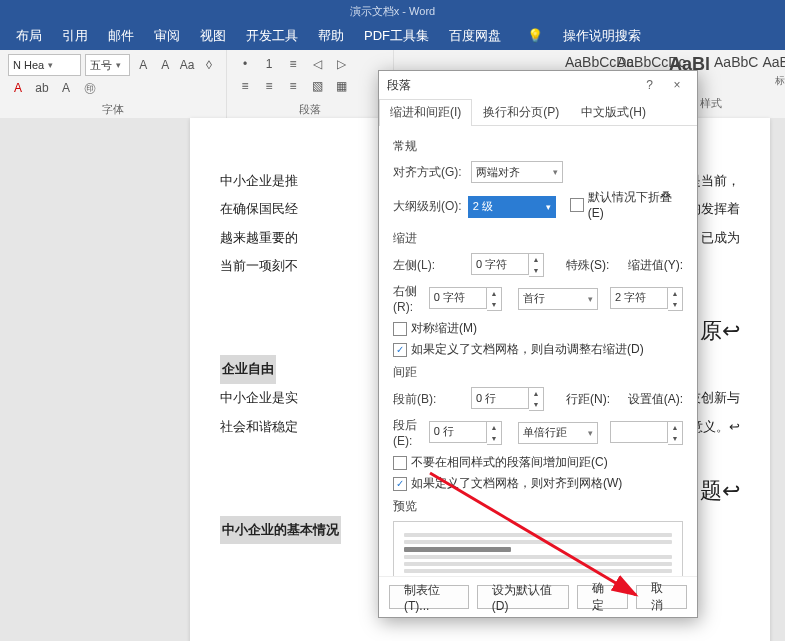  I want to click on indent-right-label: 右侧(R):, so click(408, 298).